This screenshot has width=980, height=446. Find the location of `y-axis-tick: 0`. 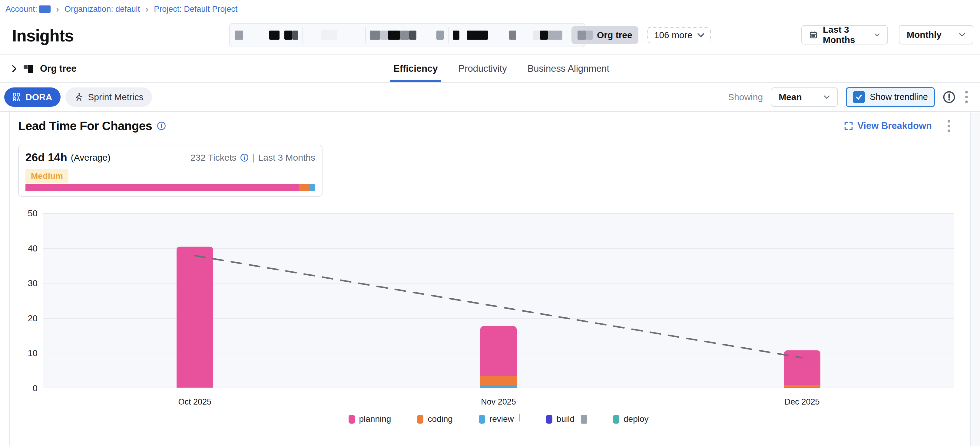

y-axis-tick: 0 is located at coordinates (29, 388).